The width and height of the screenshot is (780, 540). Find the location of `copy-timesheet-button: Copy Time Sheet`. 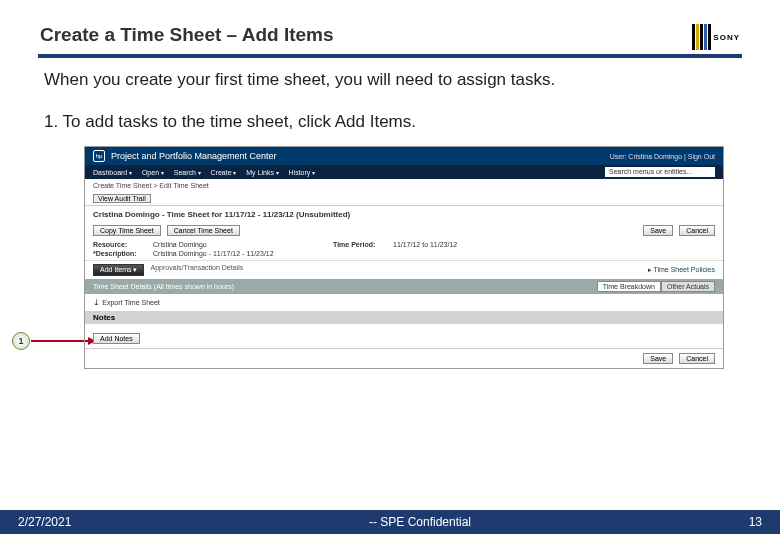

copy-timesheet-button: Copy Time Sheet is located at coordinates (127, 230).